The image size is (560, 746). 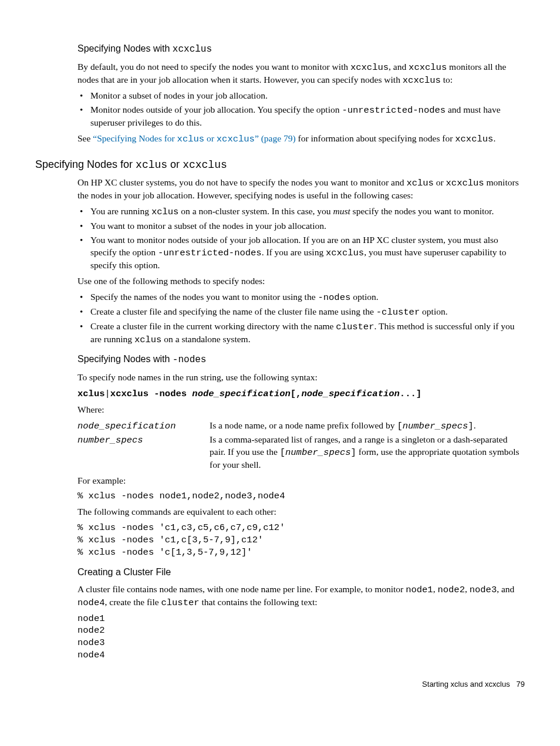 I want to click on list-item: Specify the names of the nodes you want …, so click(x=301, y=298).